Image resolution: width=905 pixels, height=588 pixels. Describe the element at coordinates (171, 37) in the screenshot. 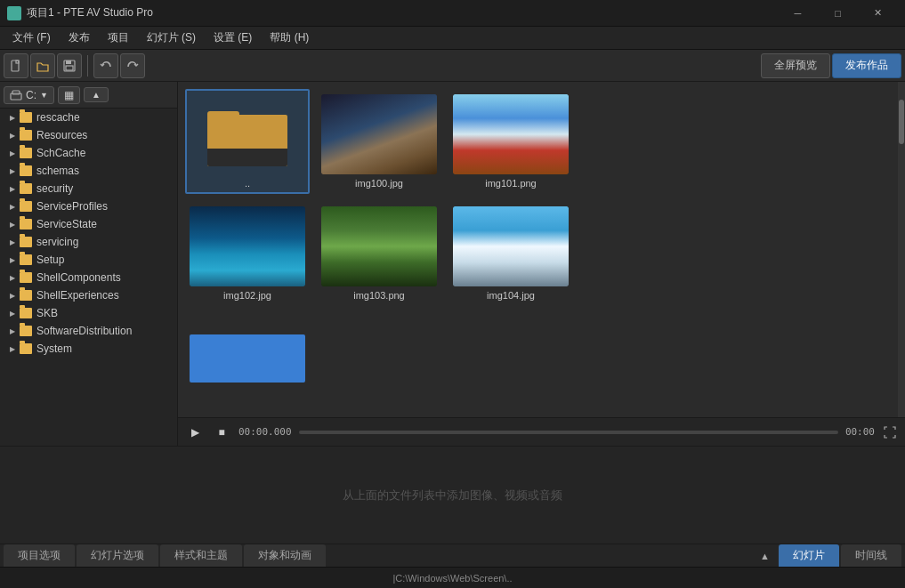

I see `menu-slideshow: 幻灯片 (S)` at that location.